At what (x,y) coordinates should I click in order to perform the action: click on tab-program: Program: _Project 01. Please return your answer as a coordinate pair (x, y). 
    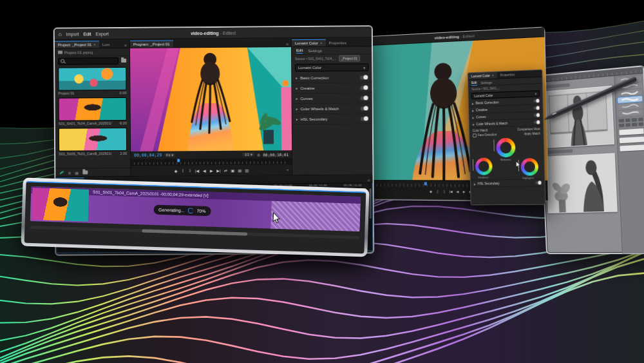
    Looking at the image, I should click on (152, 44).